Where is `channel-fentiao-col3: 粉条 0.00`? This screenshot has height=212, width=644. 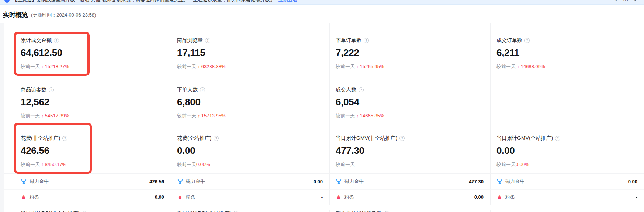
channel-fentiao-col3: 粉条 0.00 is located at coordinates (410, 197).